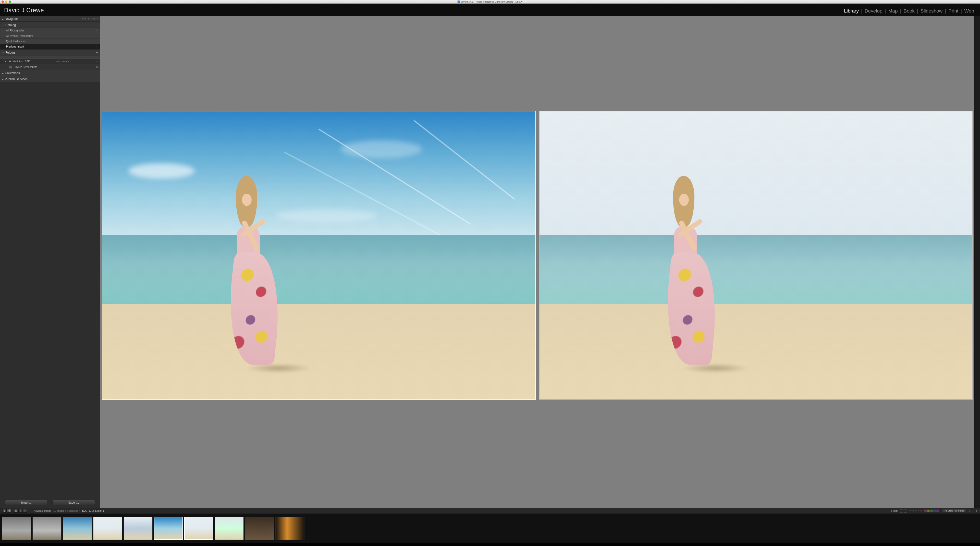  Describe the element at coordinates (169, 528) in the screenshot. I see `thumb-selected: 6` at that location.